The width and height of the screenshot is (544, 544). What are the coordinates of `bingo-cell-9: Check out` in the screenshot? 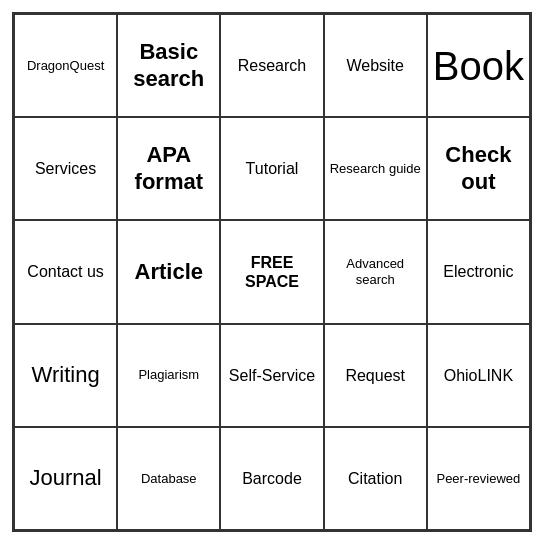 It's located at (478, 168).